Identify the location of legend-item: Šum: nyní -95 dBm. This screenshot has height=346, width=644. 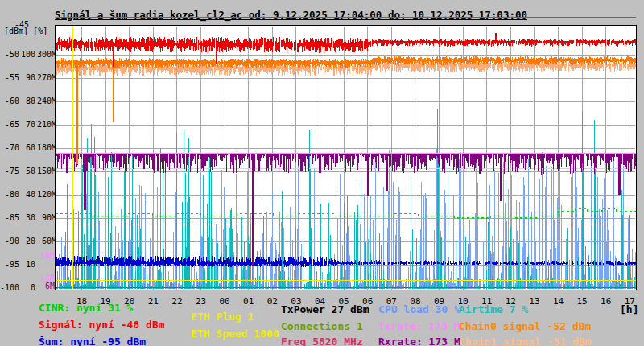
(92, 341).